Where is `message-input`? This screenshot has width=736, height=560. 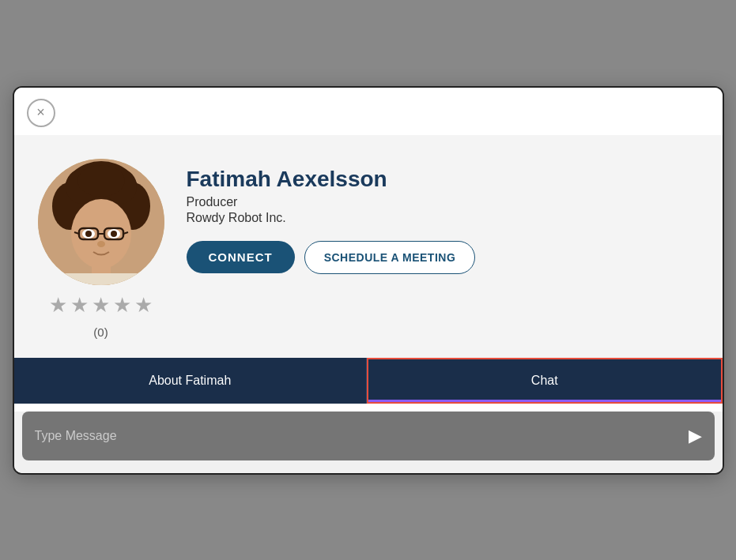
message-input is located at coordinates (357, 436).